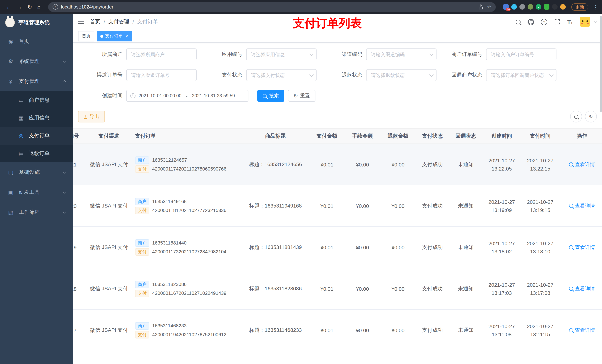 This screenshot has width=602, height=364. What do you see at coordinates (37, 127) in the screenshot?
I see `sidebar-menu: ◉ 首页 ⚙ 系统管理 ¥ 支付管理 ▭ 商户信息` at bounding box center [37, 127].